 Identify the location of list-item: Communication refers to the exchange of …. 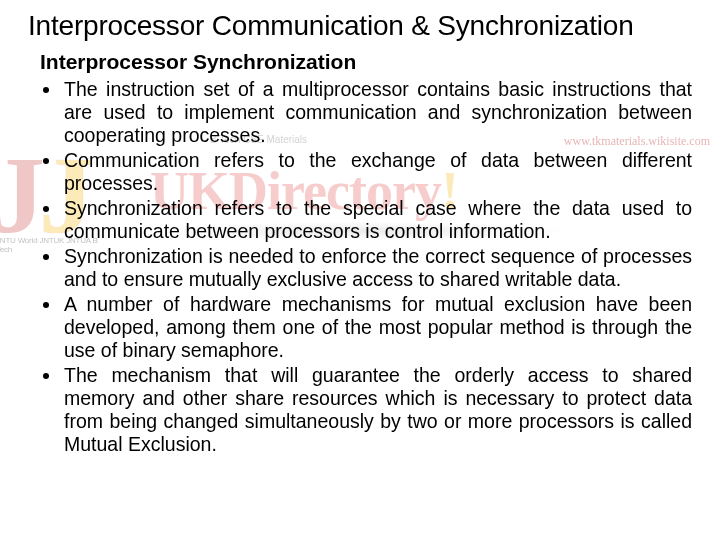
(377, 172).